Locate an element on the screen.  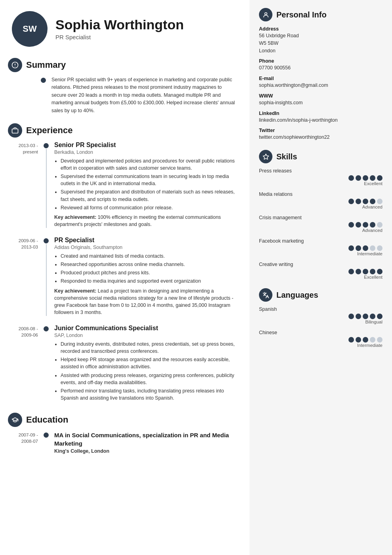
phone-block: Phone 07700 900556 is located at coordinates (321, 65).